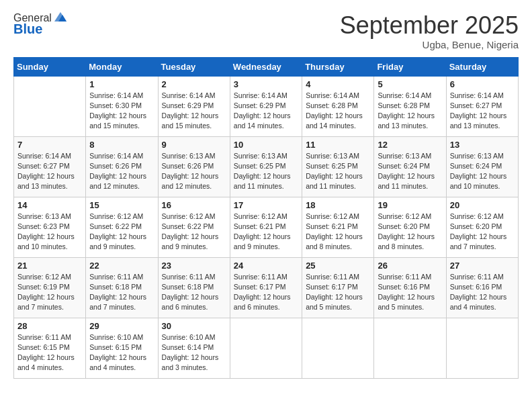 Image resolution: width=532 pixels, height=411 pixels. Describe the element at coordinates (122, 227) in the screenshot. I see `day-cell: 15Sunrise: 6:12 AM Sunset: 6:22 PM Dayli…` at that location.